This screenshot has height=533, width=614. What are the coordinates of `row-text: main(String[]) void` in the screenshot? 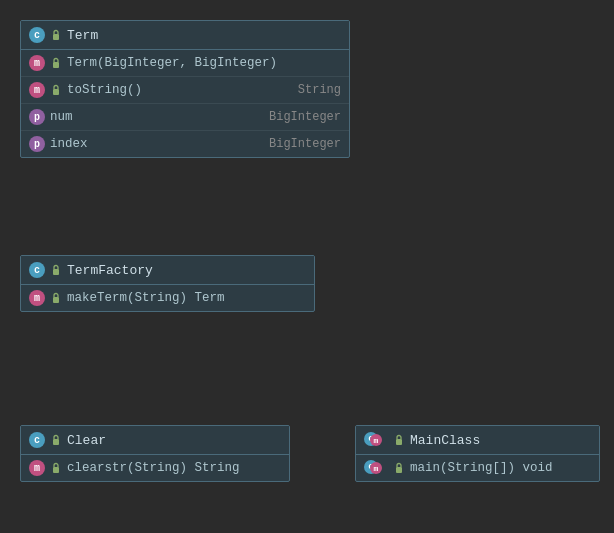 It's located at (500, 468).